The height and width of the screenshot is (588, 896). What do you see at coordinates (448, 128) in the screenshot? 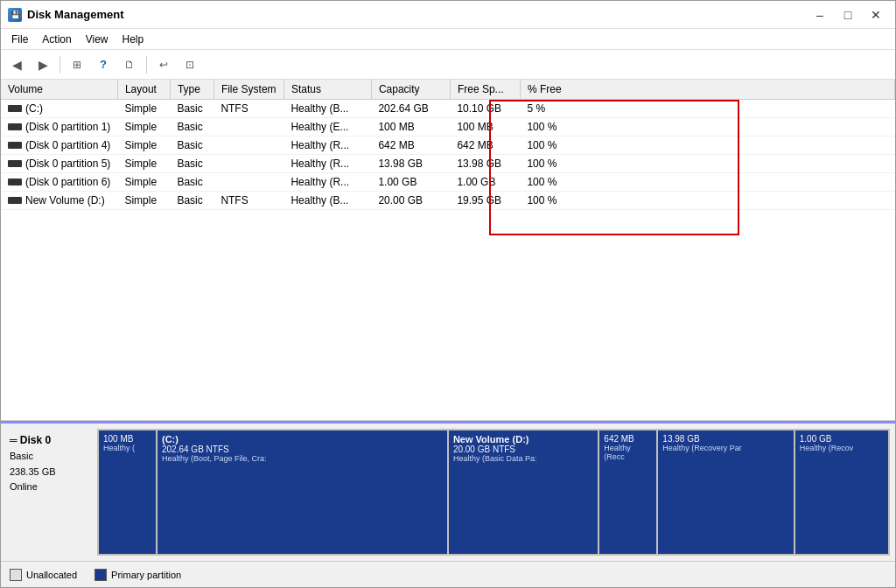
I see `table-row: (Disk 0 partition 1)SimpleBasicHealthy (…` at bounding box center [448, 128].